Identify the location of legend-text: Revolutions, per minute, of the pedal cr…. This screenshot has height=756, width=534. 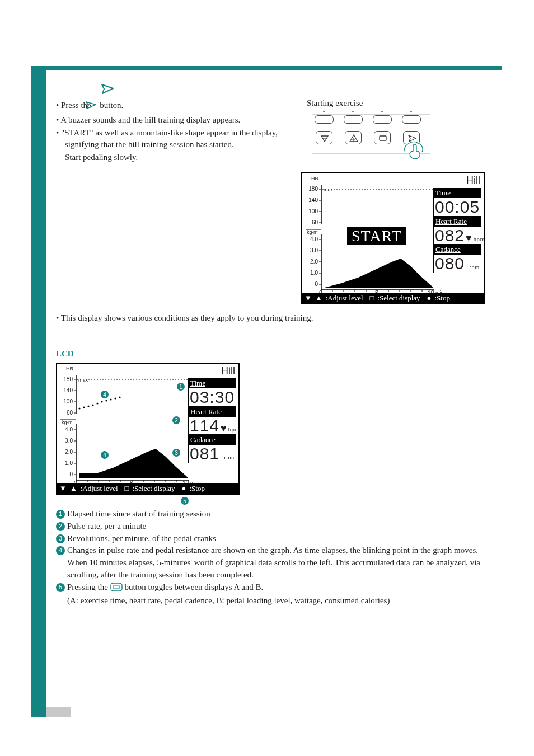
(274, 539).